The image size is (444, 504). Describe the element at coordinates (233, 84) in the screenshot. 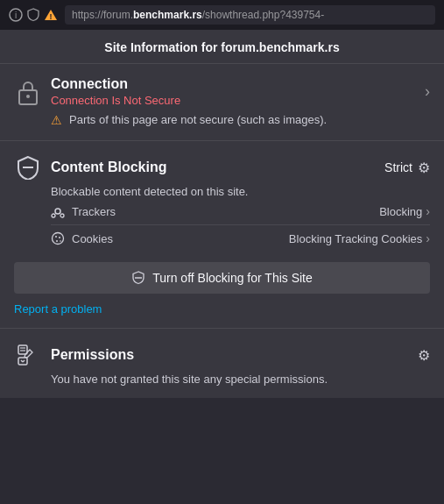

I see `connection-title: Connection` at that location.